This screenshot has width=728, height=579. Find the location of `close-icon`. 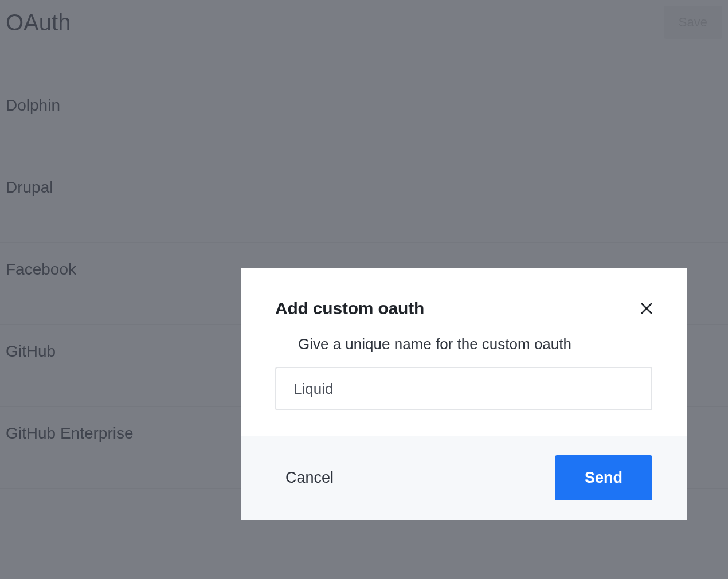

close-icon is located at coordinates (647, 308).